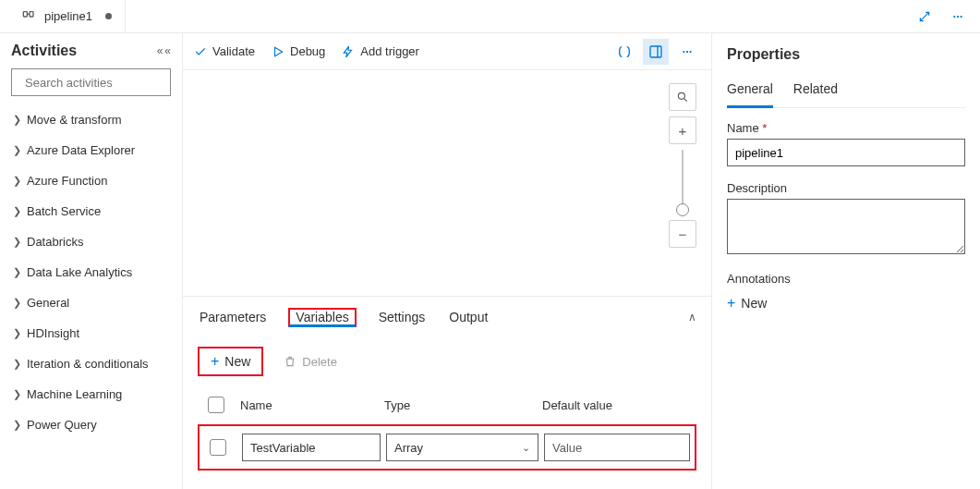 This screenshot has height=489, width=980. What do you see at coordinates (846, 279) in the screenshot?
I see `annotations-label: Annotations` at bounding box center [846, 279].